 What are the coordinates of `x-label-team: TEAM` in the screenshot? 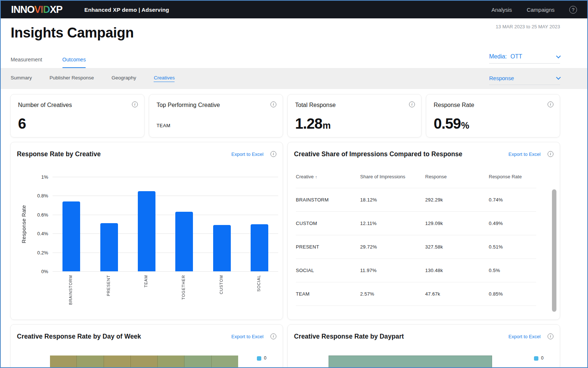 It's located at (146, 281).